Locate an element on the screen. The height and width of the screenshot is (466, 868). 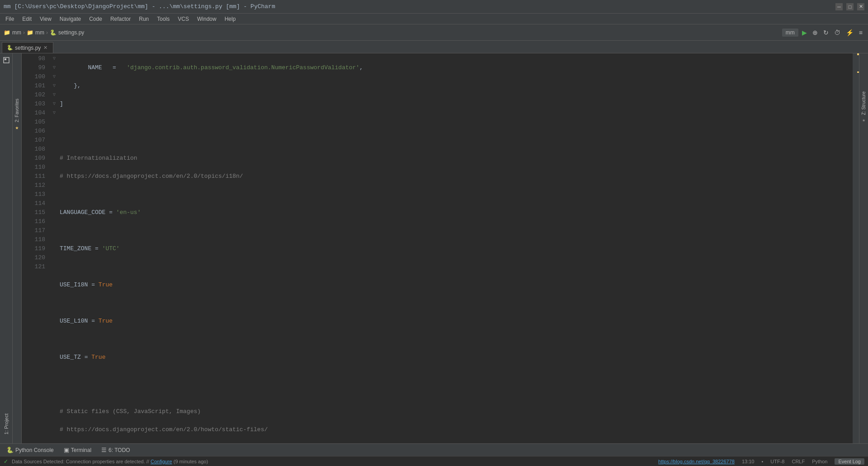
ln-105: 105 is located at coordinates (35, 122).